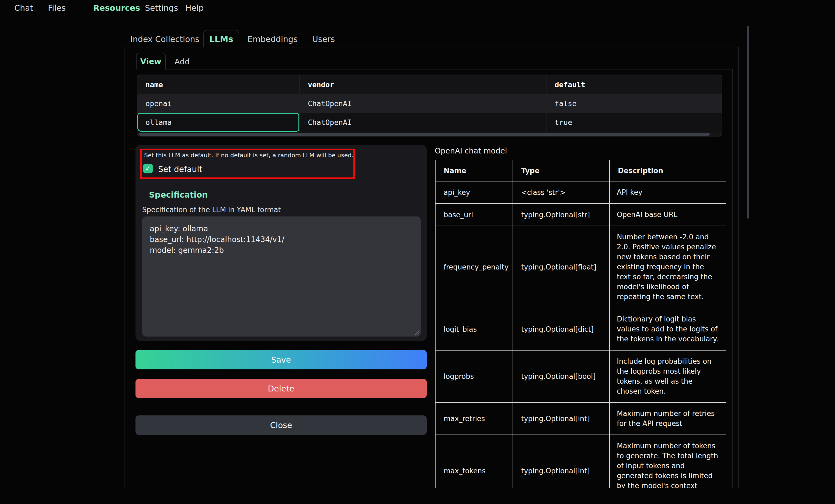 Image resolution: width=835 pixels, height=504 pixels. What do you see at coordinates (471, 151) in the screenshot?
I see `model-doc-title: OpenAI chat model` at bounding box center [471, 151].